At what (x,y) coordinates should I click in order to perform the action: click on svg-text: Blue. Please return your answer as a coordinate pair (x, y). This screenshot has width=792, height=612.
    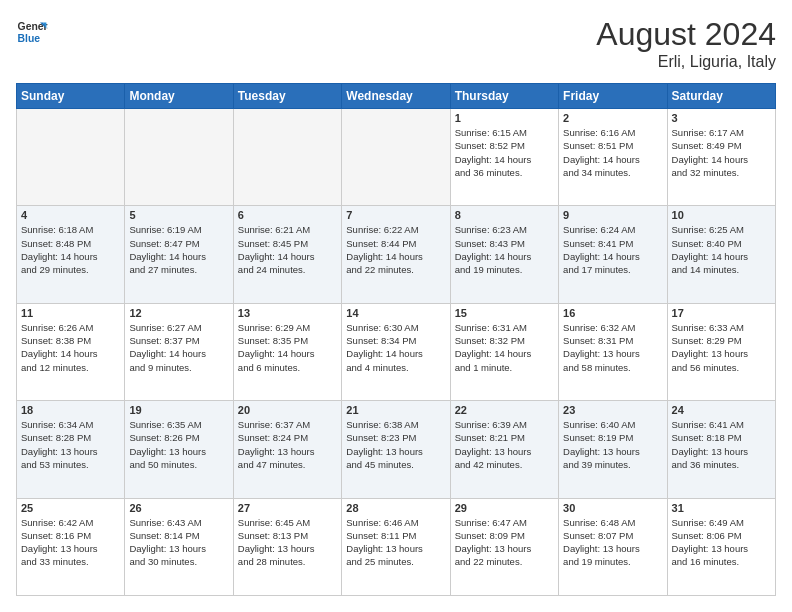
    Looking at the image, I should click on (30, 38).